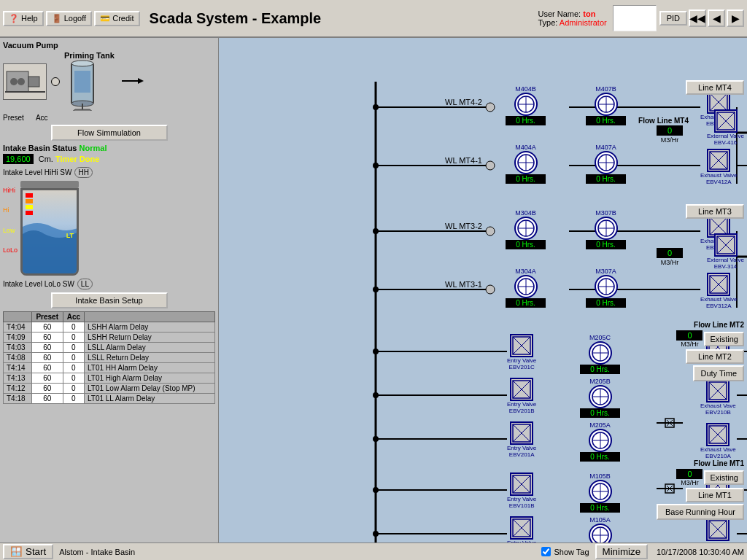 This screenshot has height=560, width=747. I want to click on hh-badge: HH, so click(83, 172).